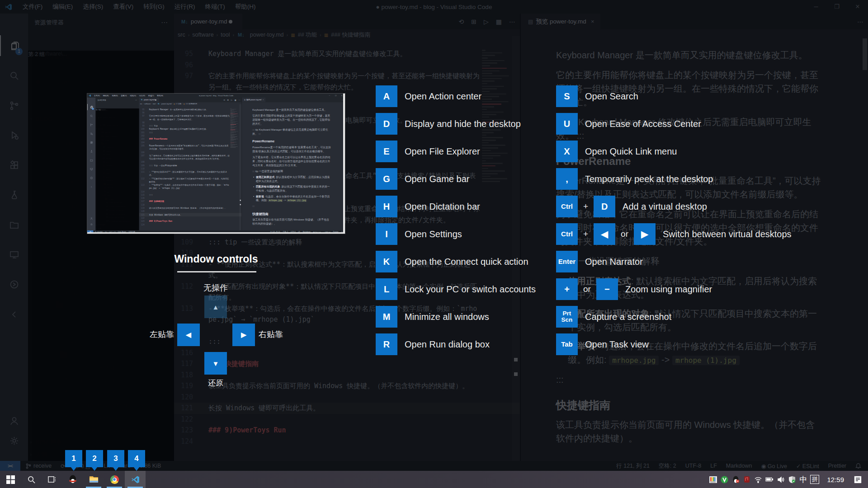  Describe the element at coordinates (724, 479) in the screenshot. I see `tray-antivirus-v-icon` at that location.